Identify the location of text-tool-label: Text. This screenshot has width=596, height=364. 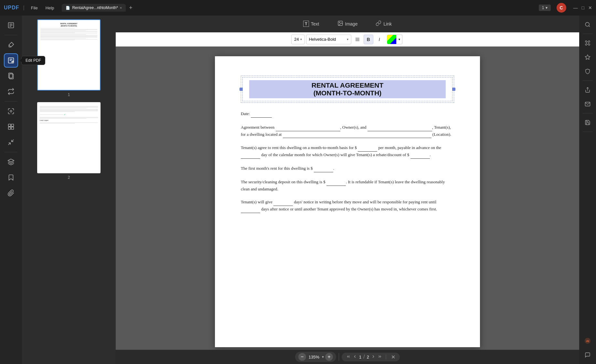
(315, 24).